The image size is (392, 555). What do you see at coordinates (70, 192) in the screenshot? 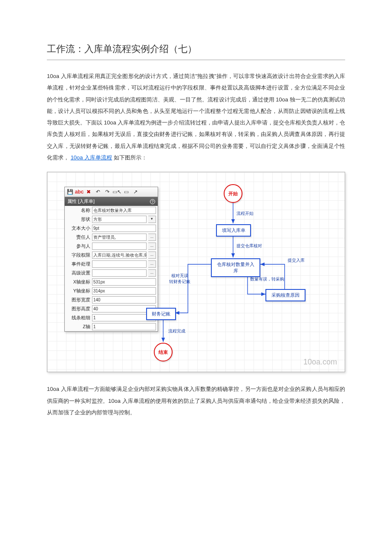
I see `save-icon: 💾` at bounding box center [70, 192].